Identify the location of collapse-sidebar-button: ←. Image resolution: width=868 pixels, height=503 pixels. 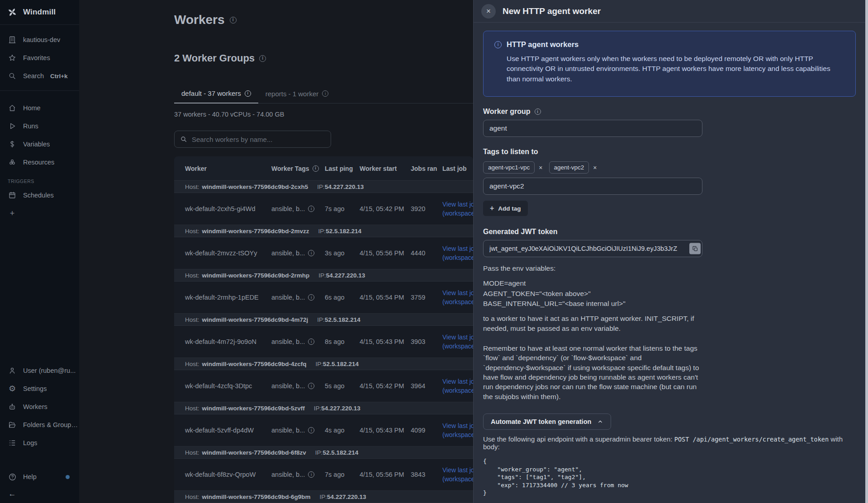
(40, 494).